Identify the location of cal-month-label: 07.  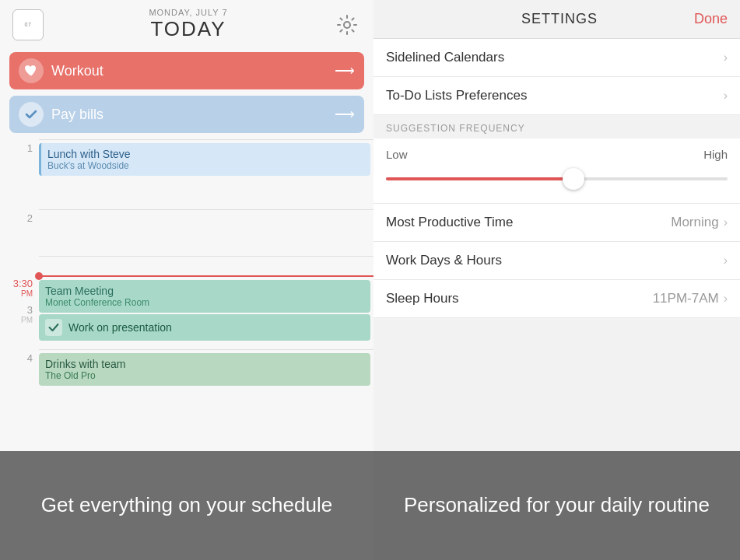
(28, 25).